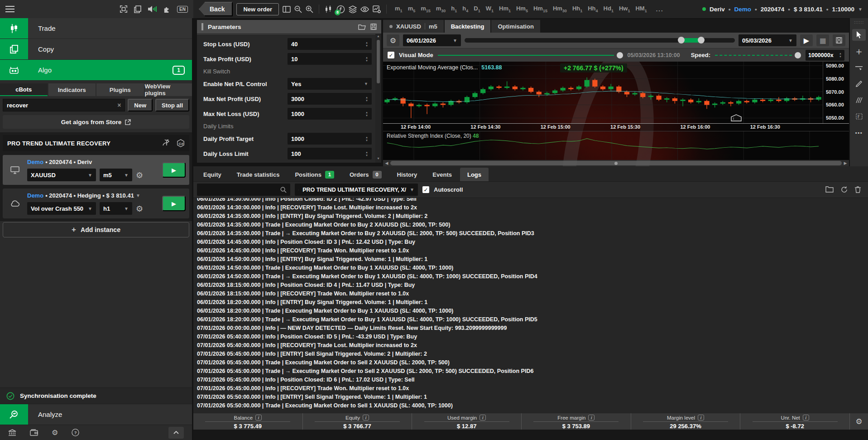 This screenshot has width=868, height=440. I want to click on get-algos-store-button: Get algos from Store, so click(96, 122).